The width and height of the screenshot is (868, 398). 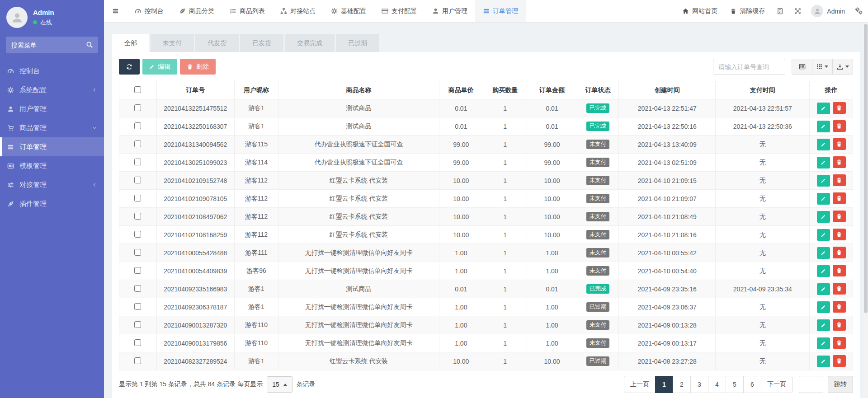 What do you see at coordinates (828, 11) in the screenshot?
I see `admin-user-menu: Admin` at bounding box center [828, 11].